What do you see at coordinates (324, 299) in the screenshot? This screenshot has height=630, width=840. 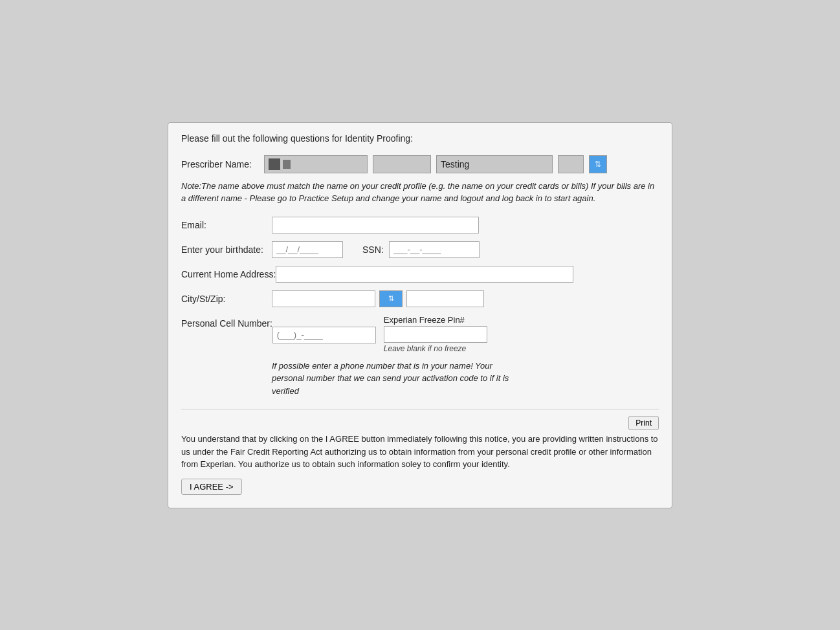 I see `city-input` at bounding box center [324, 299].